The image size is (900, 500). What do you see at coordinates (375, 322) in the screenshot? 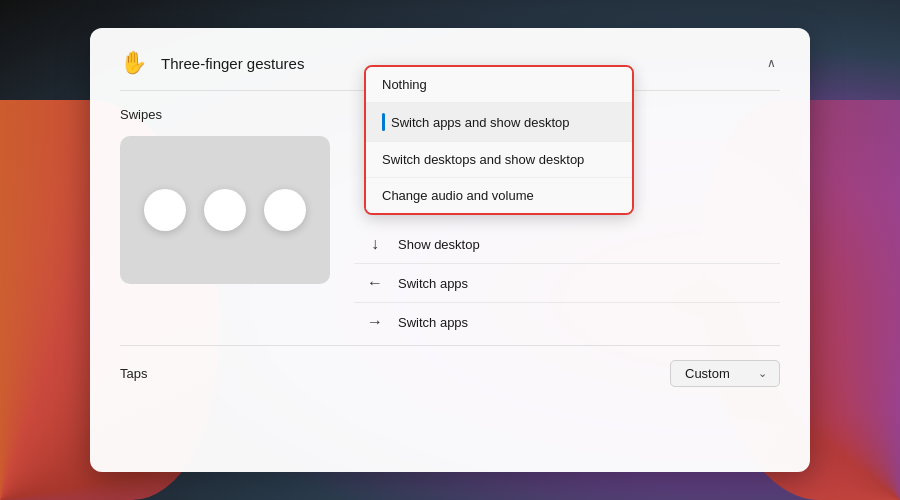
I see `arrow-right-icon: →` at bounding box center [375, 322].